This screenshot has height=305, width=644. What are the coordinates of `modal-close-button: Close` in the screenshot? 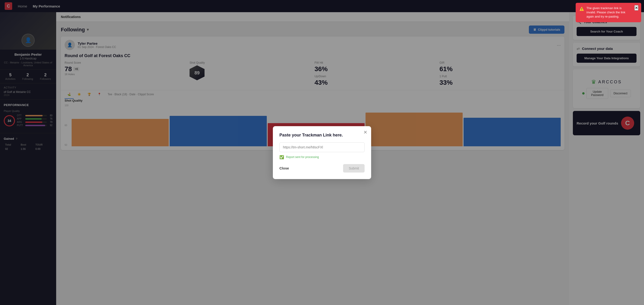 It's located at (284, 168).